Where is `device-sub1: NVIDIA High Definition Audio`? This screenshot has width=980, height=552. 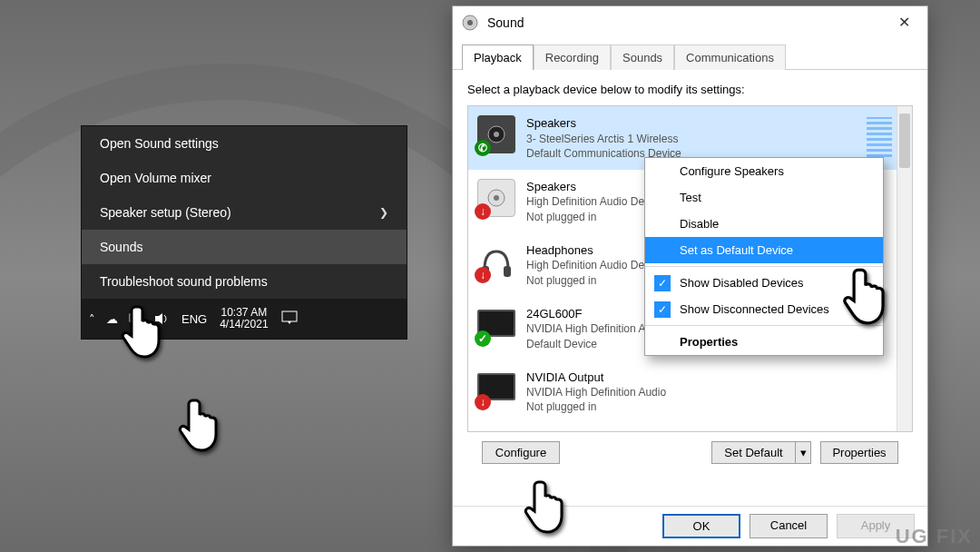
device-sub1: NVIDIA High Definition Audio is located at coordinates (596, 392).